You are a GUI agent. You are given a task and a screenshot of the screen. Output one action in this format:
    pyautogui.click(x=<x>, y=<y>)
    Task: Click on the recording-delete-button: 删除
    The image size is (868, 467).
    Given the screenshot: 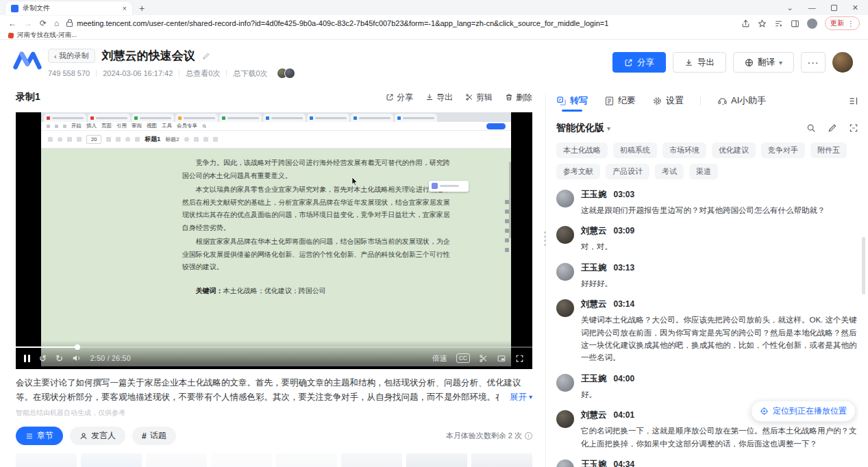 What is the action you would take?
    pyautogui.click(x=519, y=97)
    